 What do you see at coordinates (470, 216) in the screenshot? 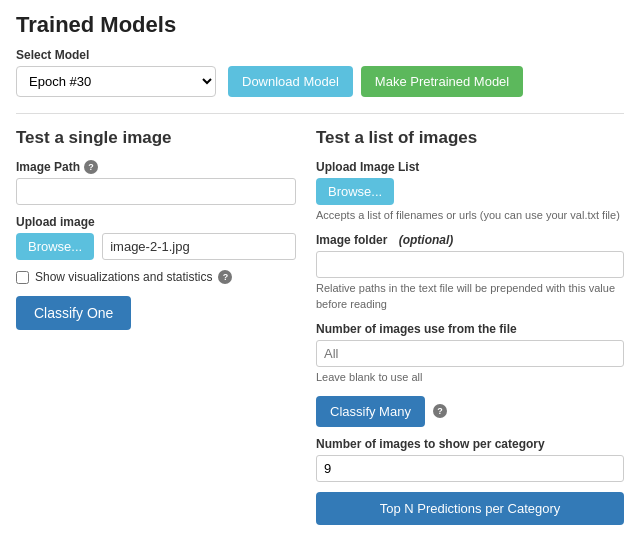
I see `upload-list-hint: Accepts a list of filenames or urls (you…` at bounding box center [470, 216].